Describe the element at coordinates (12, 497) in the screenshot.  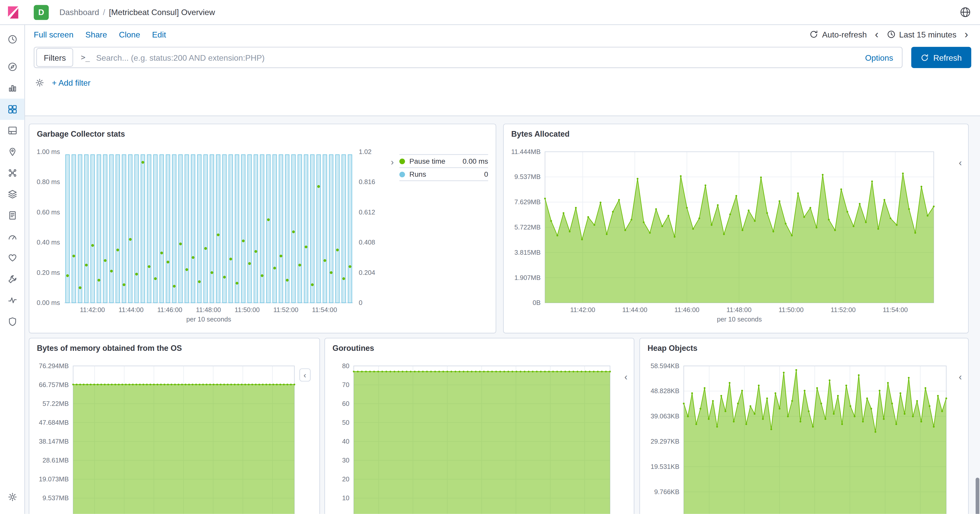
I see `sidebar-item-management` at that location.